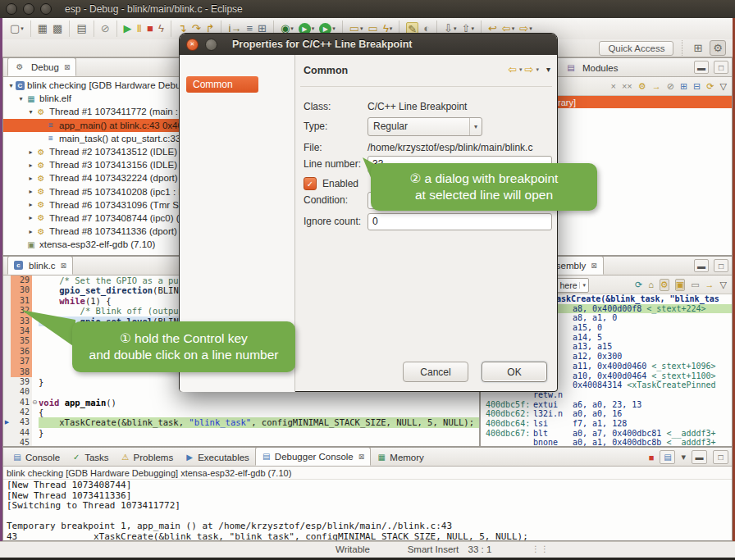  What do you see at coordinates (16, 29) in the screenshot?
I see `new-wizard-icon: ▢▾` at bounding box center [16, 29].